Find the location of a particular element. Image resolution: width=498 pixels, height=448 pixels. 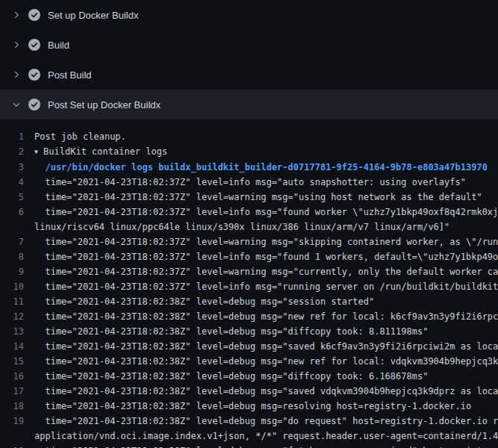

log-line-number: 2 is located at coordinates (17, 152).